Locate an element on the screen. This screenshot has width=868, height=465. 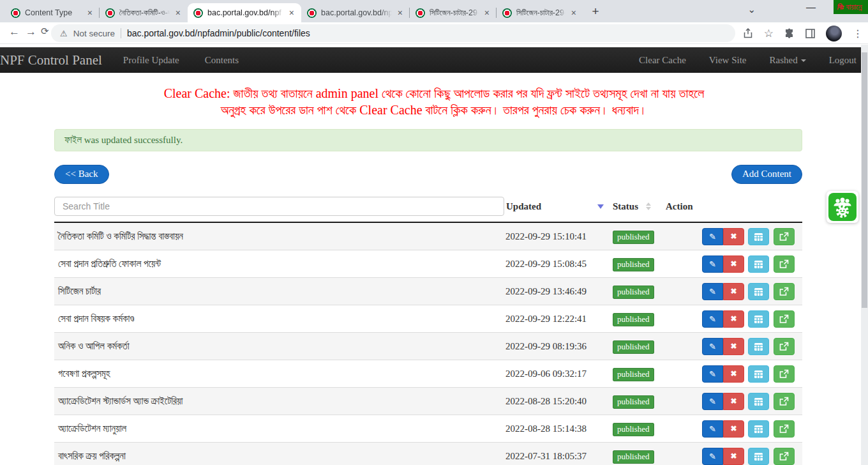
nav-user-dropdown: Rashed is located at coordinates (788, 60).